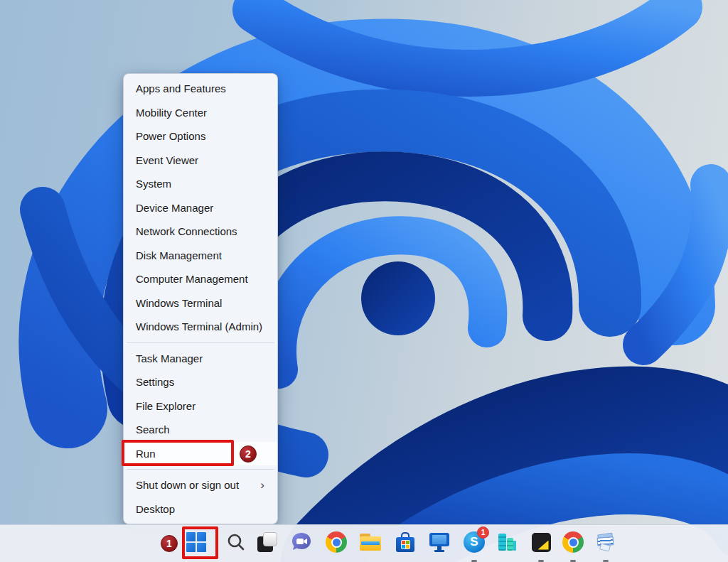 This screenshot has height=562, width=728. Describe the element at coordinates (236, 542) in the screenshot. I see `search-icon` at that location.